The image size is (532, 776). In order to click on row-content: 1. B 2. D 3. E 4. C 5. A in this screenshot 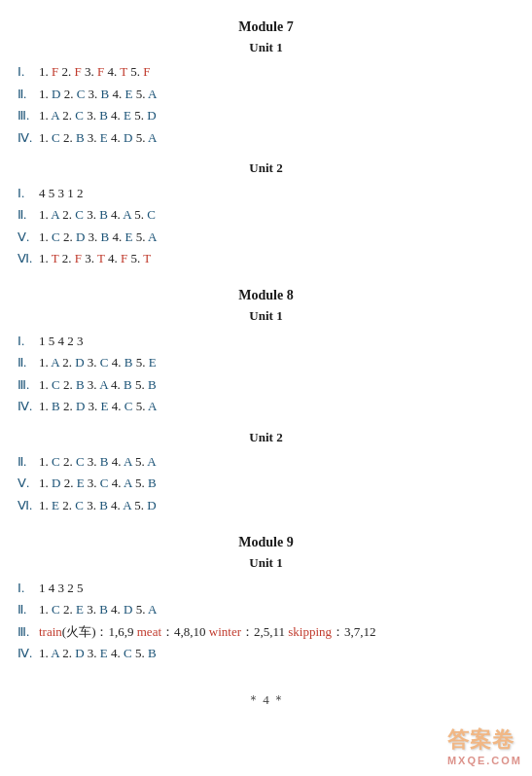, I will do `click(276, 406)`.